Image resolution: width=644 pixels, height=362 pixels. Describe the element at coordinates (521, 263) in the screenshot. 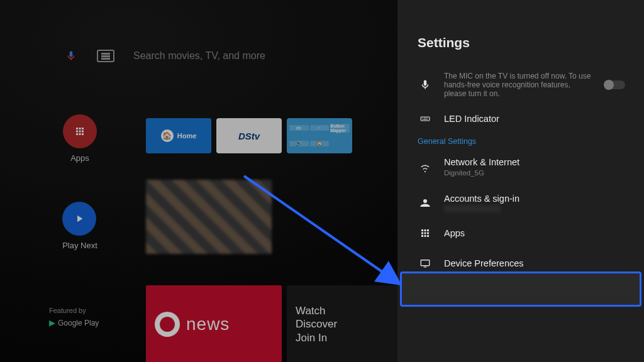

I see `settings-item-device-preferences: Device Preferences` at that location.